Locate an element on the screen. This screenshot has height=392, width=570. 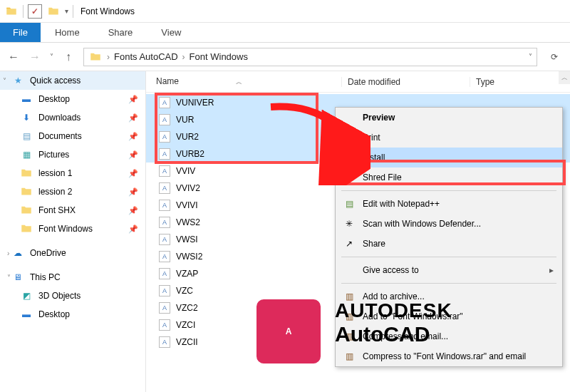
ctx-notepad: ▤Edit with Notepad++ is located at coordinates (449, 204).